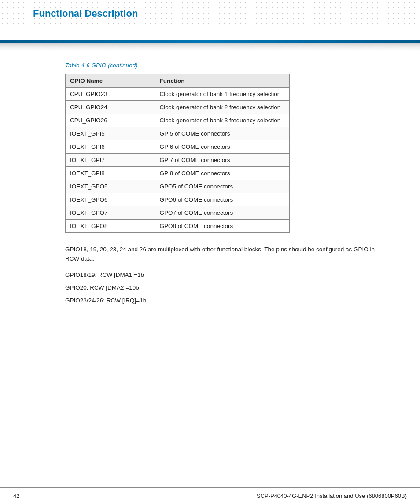 The height and width of the screenshot is (504, 420). Describe the element at coordinates (210, 496) in the screenshot. I see `footer: 42 SCP-P4040-4G-ENP2 Installation and Us…` at that location.